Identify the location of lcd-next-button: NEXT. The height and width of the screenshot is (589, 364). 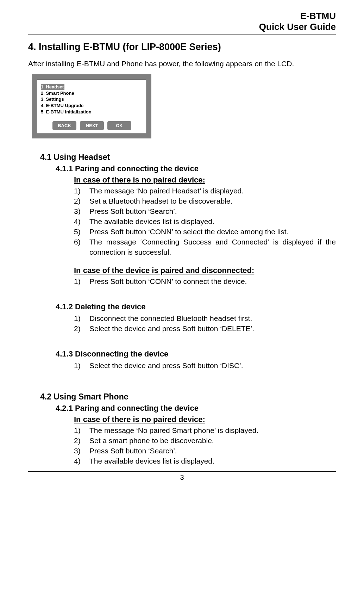
(92, 125).